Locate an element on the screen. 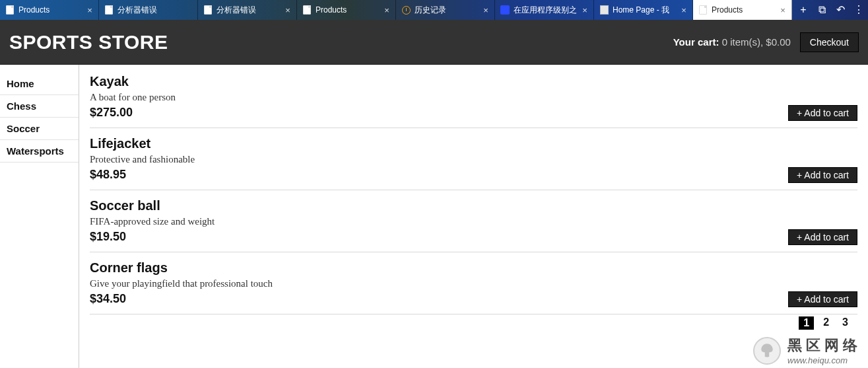 The image size is (868, 368). browser-tab-3: Products × is located at coordinates (347, 10).